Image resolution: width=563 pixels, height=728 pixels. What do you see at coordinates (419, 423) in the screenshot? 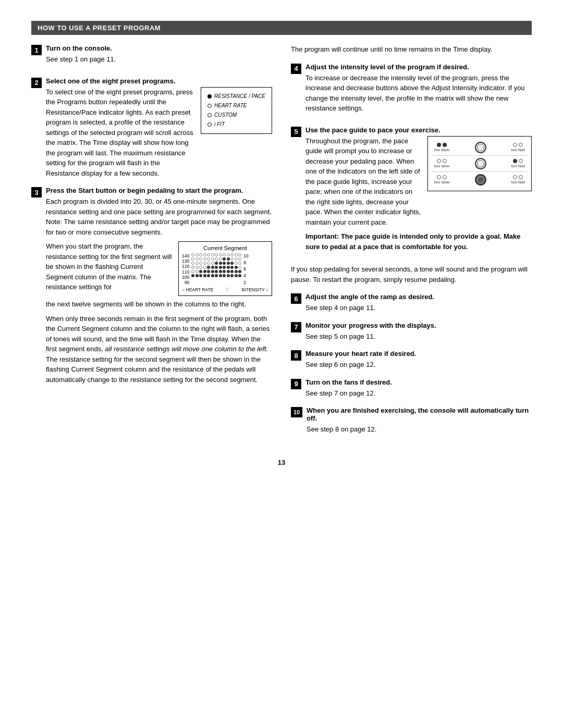
I see `step-10-content: When you are finished exercising, the co…` at bounding box center [419, 423].